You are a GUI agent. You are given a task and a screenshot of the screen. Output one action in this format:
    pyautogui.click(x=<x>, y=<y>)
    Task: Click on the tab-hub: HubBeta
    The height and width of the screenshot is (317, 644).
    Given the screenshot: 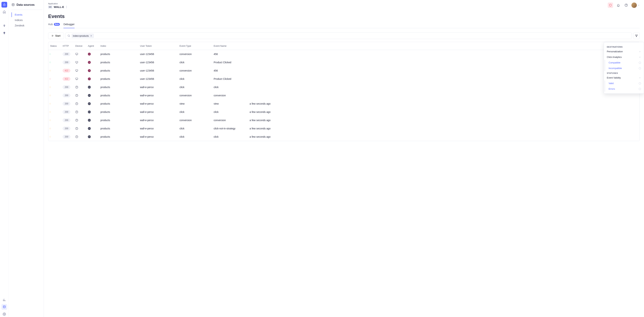 What is the action you would take?
    pyautogui.click(x=54, y=25)
    